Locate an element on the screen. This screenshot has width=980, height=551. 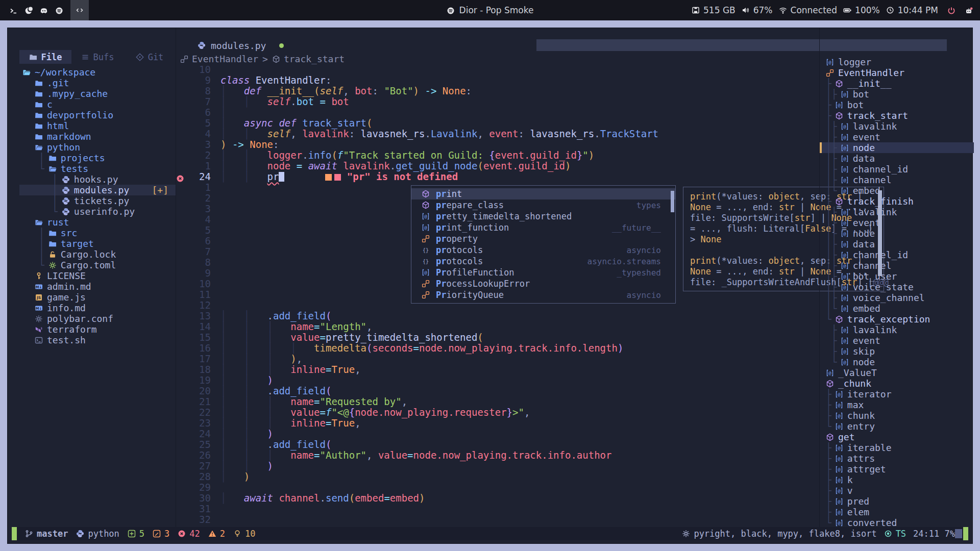
outline-item-lavalink: │├@lavalink is located at coordinates (897, 212).